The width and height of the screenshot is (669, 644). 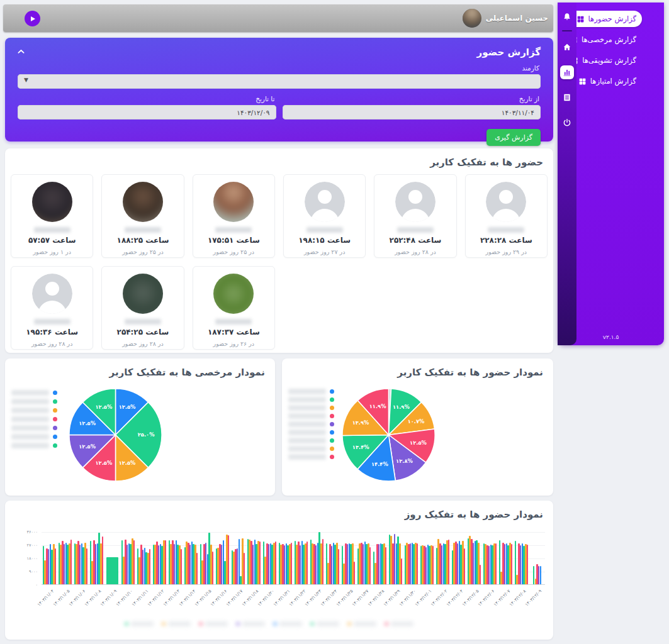 What do you see at coordinates (279, 68) in the screenshot?
I see `employee-label: کارمند` at bounding box center [279, 68].